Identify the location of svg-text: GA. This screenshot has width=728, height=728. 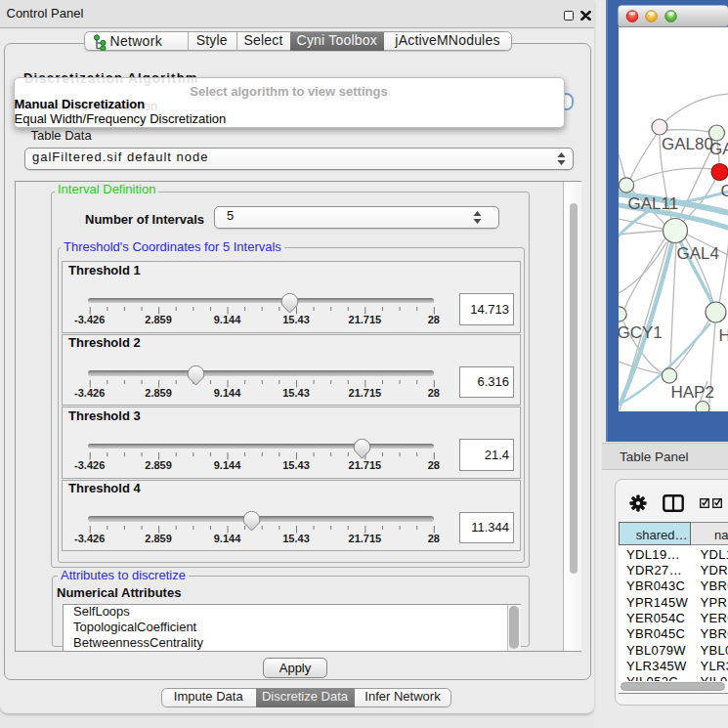
(719, 149).